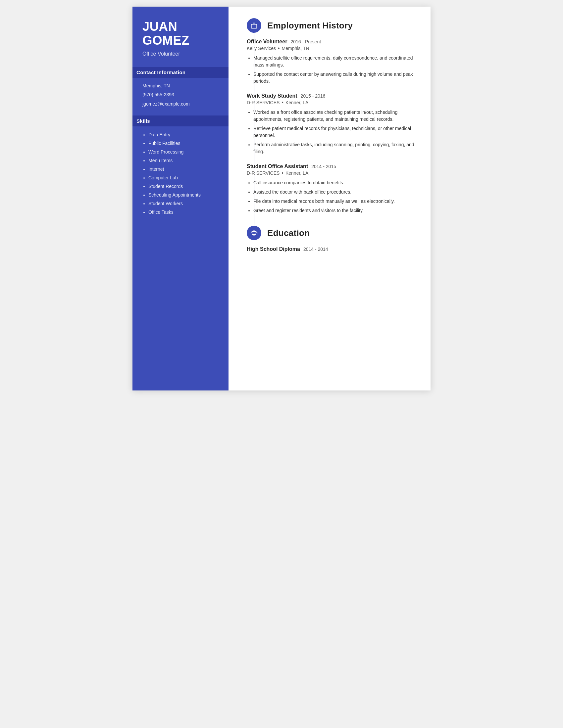  What do you see at coordinates (180, 86) in the screenshot?
I see `contact-location: Memphis, TN` at bounding box center [180, 86].